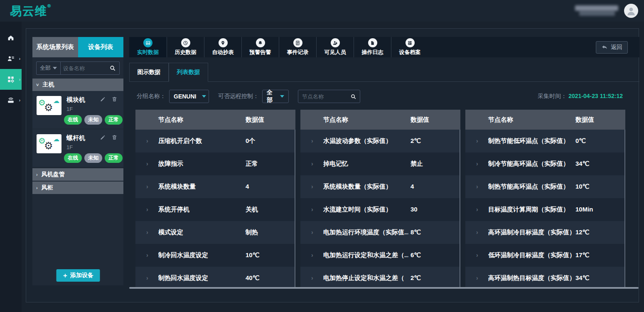  What do you see at coordinates (49, 68) in the screenshot?
I see `device-filter-dropdown: 全部` at bounding box center [49, 68].